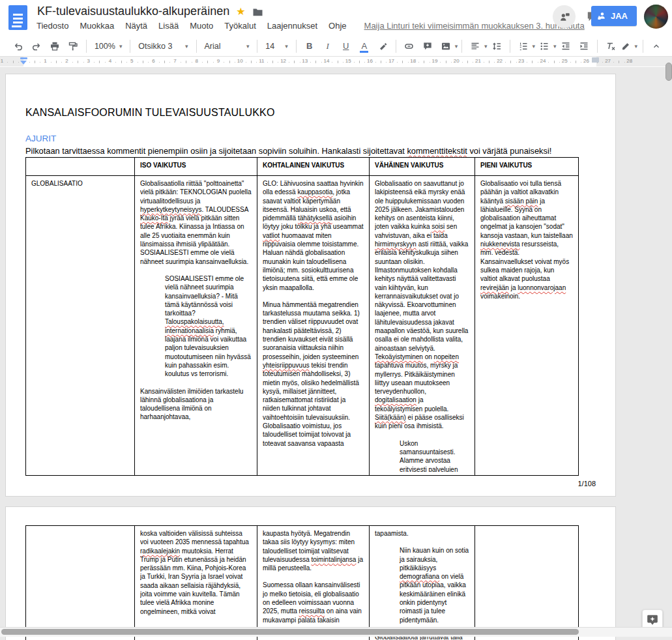 The image size is (672, 640). What do you see at coordinates (314, 583) in the screenshot?
I see `cell-kohtalainen-vaikutus-cont: kaupasta hyötyä. Megatrendin takaa siis …` at bounding box center [314, 583].